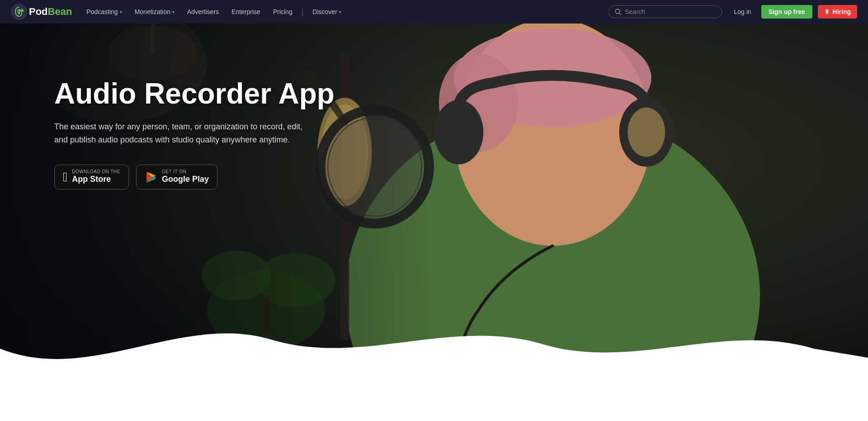 The width and height of the screenshot is (868, 421). I want to click on hero-buttons:  Download on the App Store, so click(194, 177).